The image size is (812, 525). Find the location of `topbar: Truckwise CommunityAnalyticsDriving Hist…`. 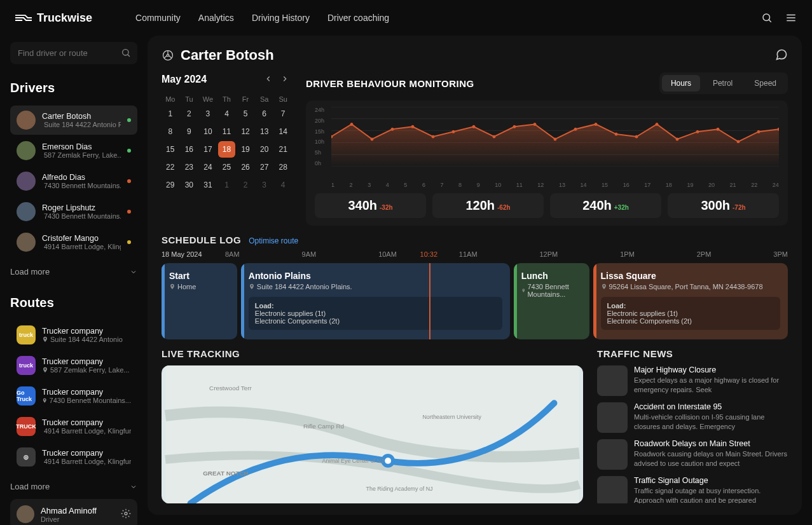

topbar: Truckwise CommunityAnalyticsDriving Hist… is located at coordinates (406, 18).